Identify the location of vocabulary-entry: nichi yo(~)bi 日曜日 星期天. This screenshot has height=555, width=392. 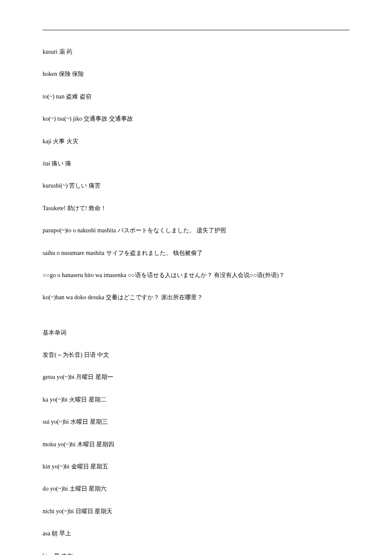
(196, 512).